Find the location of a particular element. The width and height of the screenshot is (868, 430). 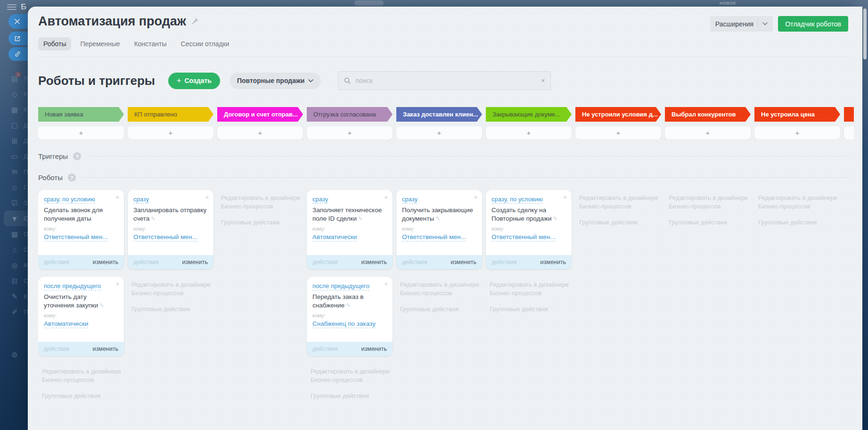

copy-link-button is located at coordinates (19, 54).